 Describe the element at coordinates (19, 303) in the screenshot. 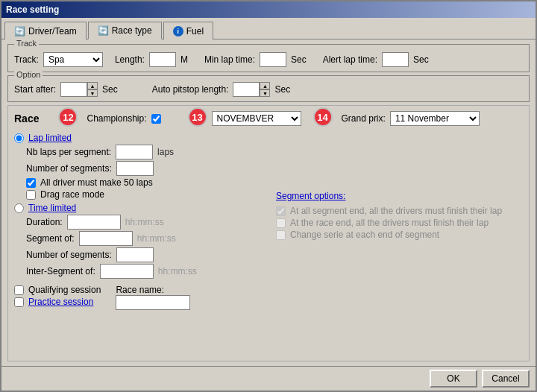

I see `practice-checkbox` at that location.